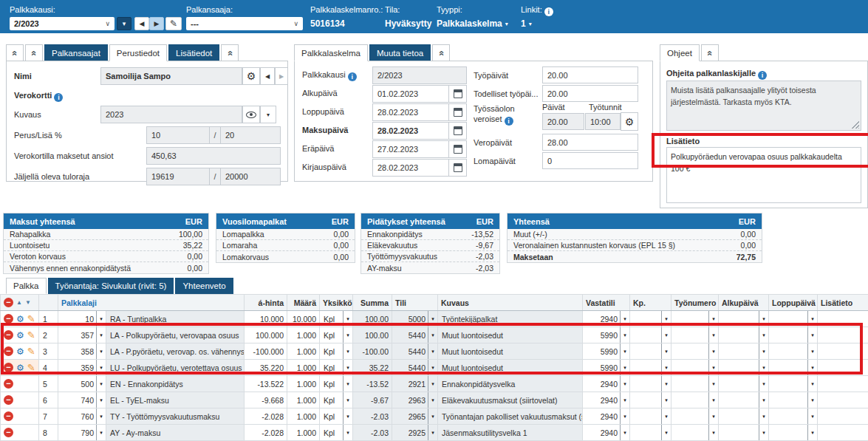  What do you see at coordinates (267, 76) in the screenshot?
I see `previous-employee-button: ◀` at bounding box center [267, 76].